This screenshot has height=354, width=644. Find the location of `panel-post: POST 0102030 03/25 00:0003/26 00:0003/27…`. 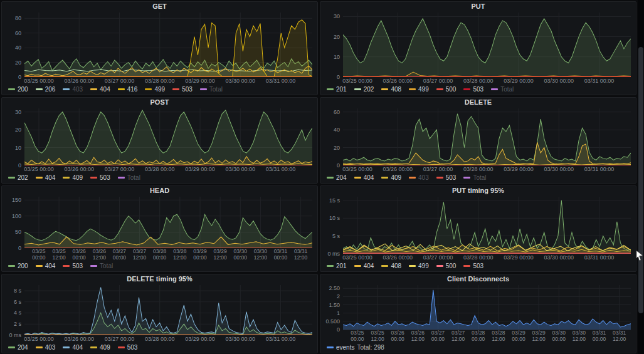

panel-post: POST 0102030 03/25 00:0003/26 00:0003/27… is located at coordinates (159, 140).